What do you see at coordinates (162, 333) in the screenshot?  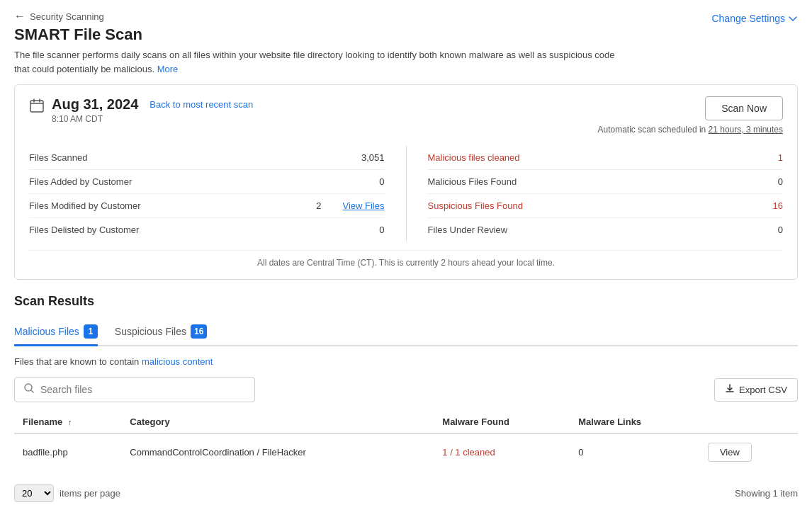 I see `tab-suspicious-files: Suspicious Files 16` at bounding box center [162, 333].